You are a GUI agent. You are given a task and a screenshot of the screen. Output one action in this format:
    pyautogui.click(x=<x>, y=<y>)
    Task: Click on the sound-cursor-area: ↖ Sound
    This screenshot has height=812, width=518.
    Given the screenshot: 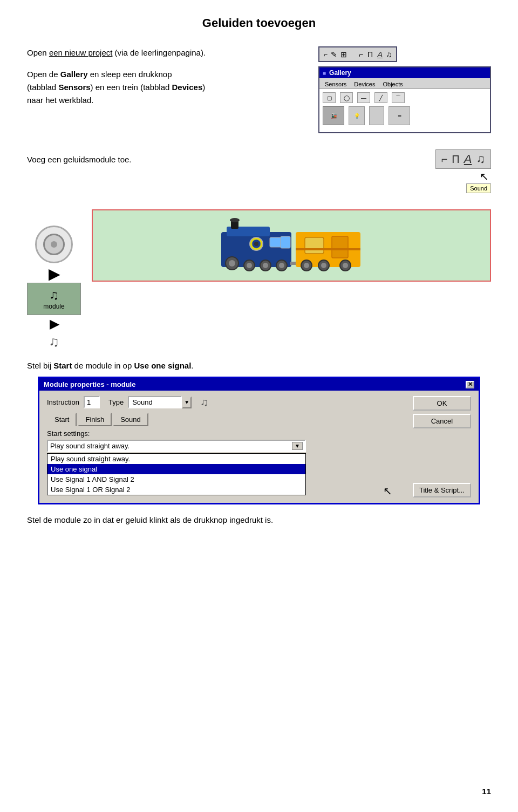 What is the action you would take?
    pyautogui.click(x=471, y=181)
    